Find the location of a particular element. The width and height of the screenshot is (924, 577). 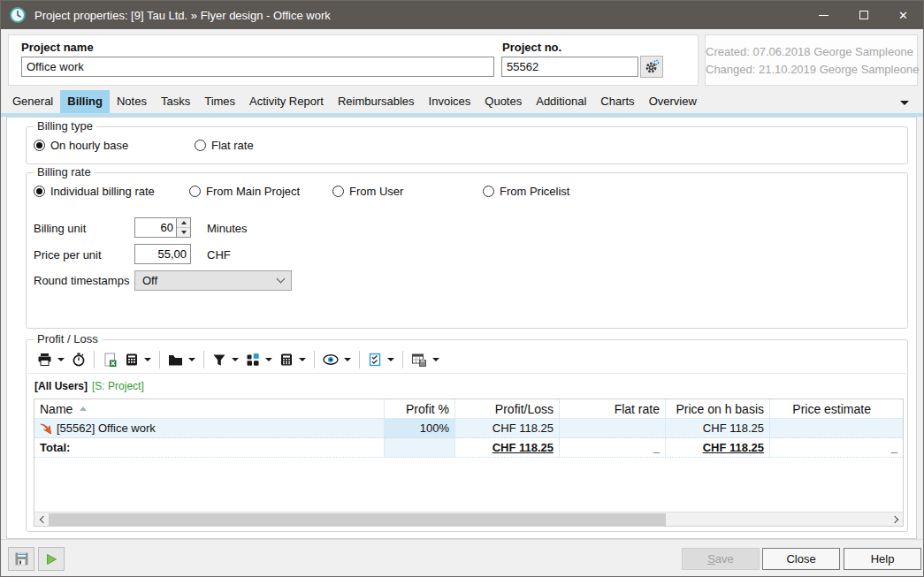

tab-invoices: Invoices is located at coordinates (450, 102).